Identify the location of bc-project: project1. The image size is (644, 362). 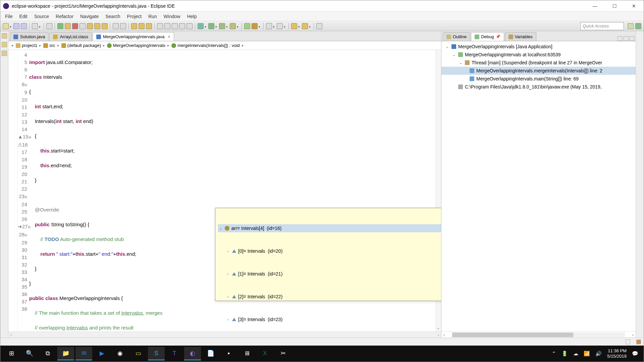
(26, 46).